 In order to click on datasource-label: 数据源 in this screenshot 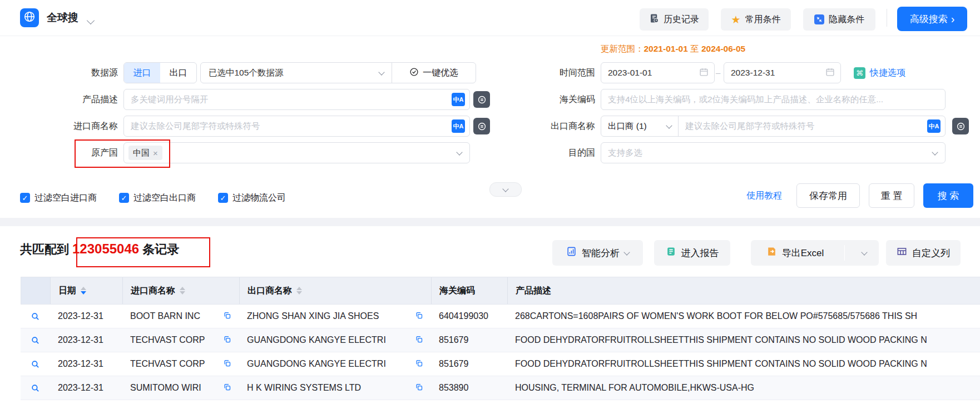, I will do `click(73, 73)`.